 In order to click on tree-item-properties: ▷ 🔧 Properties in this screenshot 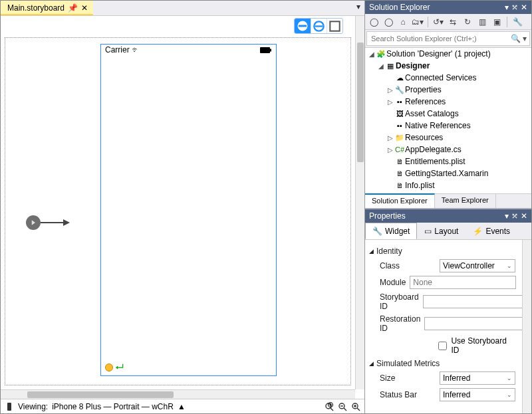, I will do `click(448, 90)`.